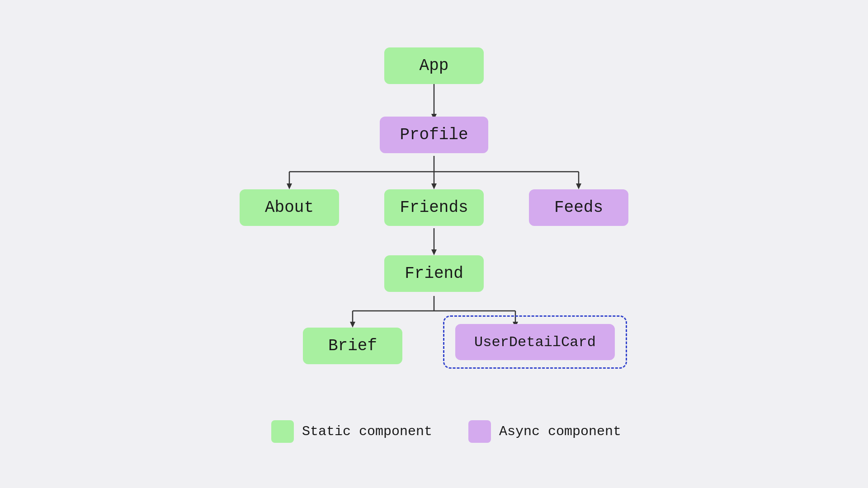 The height and width of the screenshot is (488, 868). What do you see at coordinates (353, 346) in the screenshot?
I see `brief-label: Brief` at bounding box center [353, 346].